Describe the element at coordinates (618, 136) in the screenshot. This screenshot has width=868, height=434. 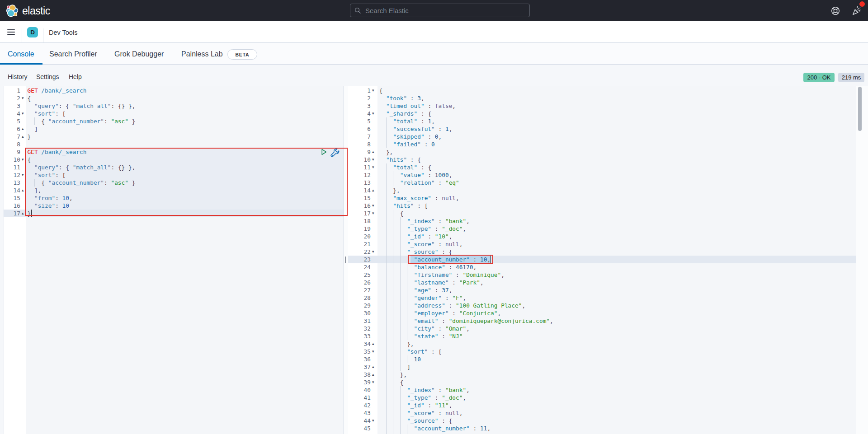
I see `code-line: "skipped" : 0,` at that location.